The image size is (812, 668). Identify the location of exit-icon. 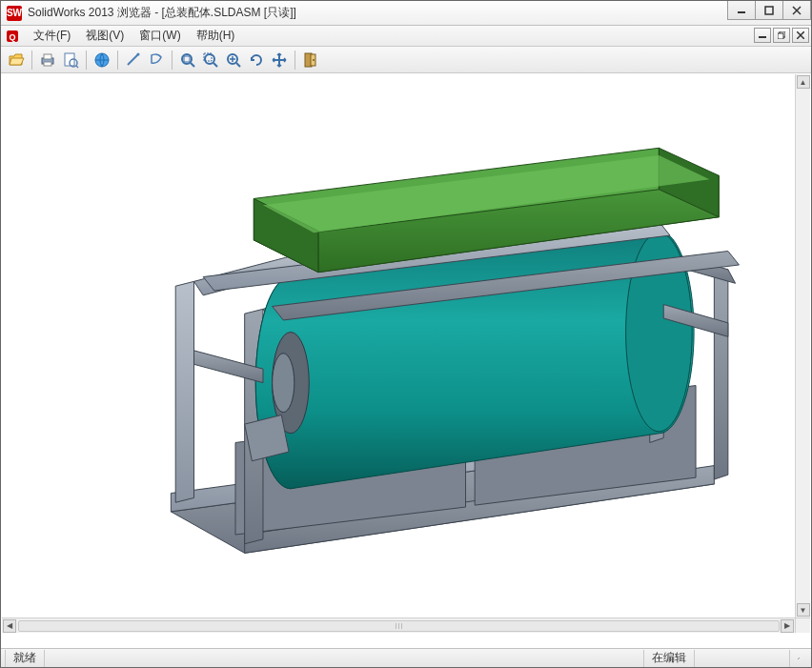
(311, 60).